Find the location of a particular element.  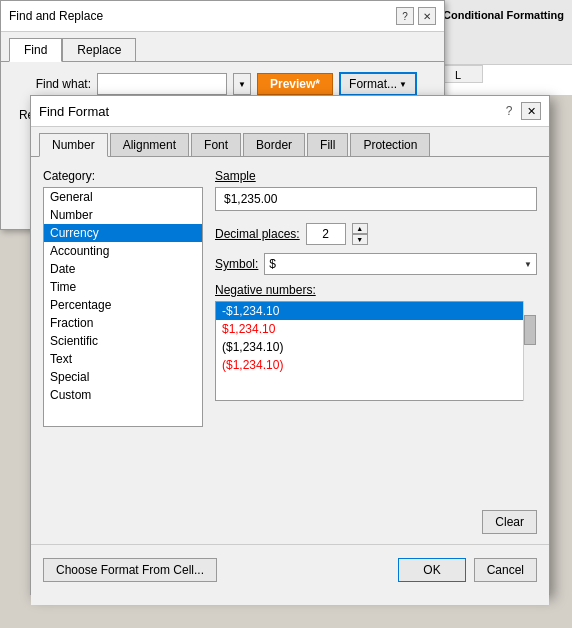

neg-list-scrollbar is located at coordinates (530, 351).